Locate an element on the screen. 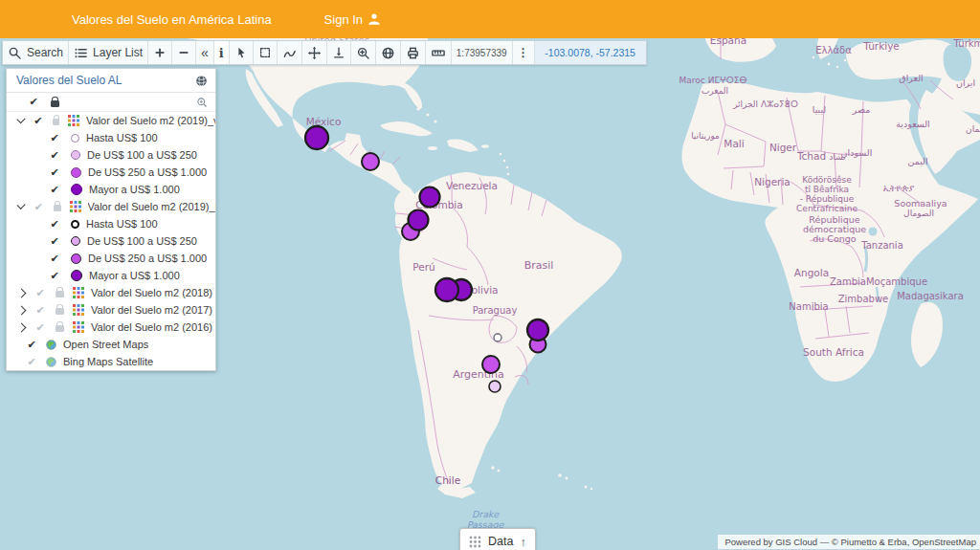 The width and height of the screenshot is (980, 550). info-tool-button: i is located at coordinates (222, 53).